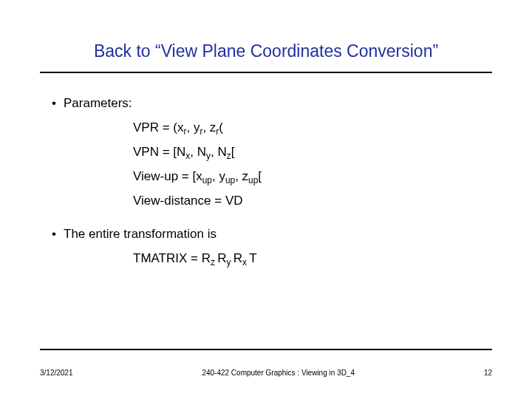 The width and height of the screenshot is (532, 399). Describe the element at coordinates (307, 129) in the screenshot. I see `param-vpr: VPR = (xr, yr, zr(` at that location.